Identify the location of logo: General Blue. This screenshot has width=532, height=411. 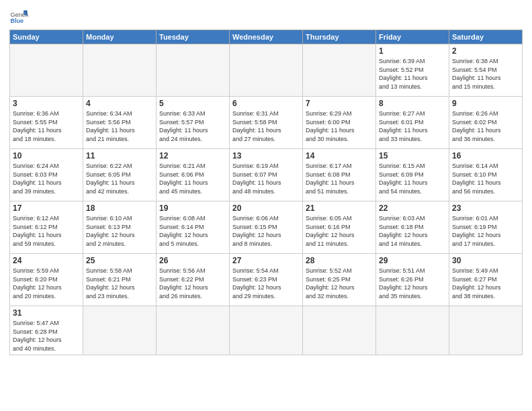
(19, 16).